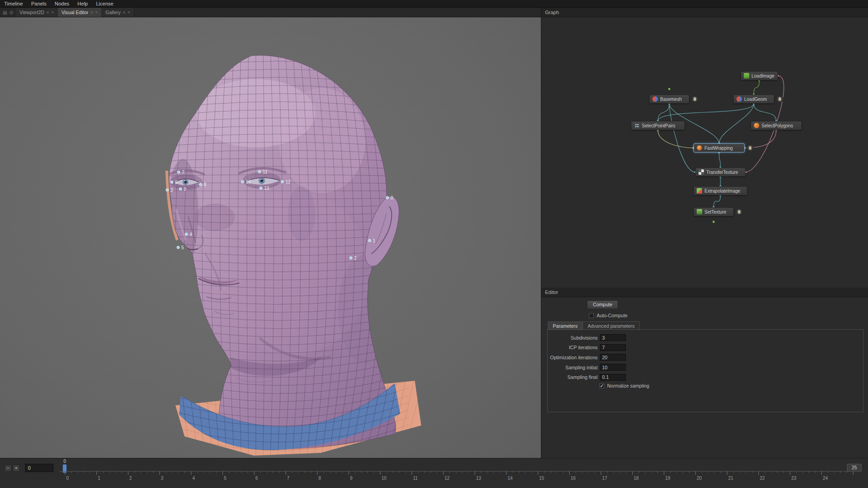 The image size is (868, 488). I want to click on svg-text: 4, so click(191, 235).